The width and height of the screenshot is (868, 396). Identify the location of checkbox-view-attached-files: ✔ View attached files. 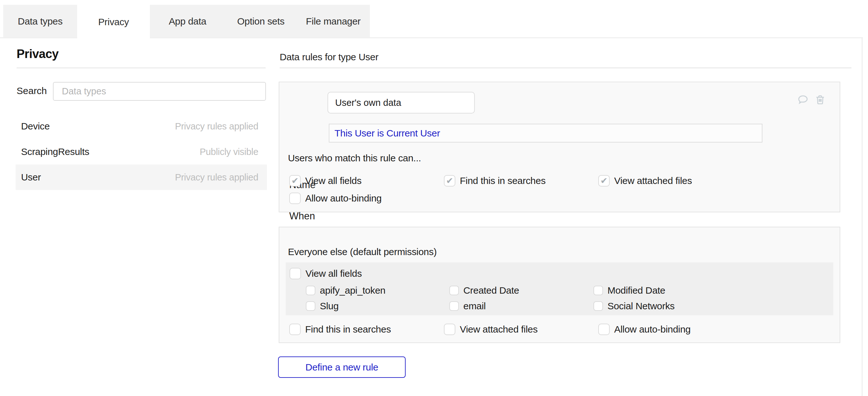
(645, 181).